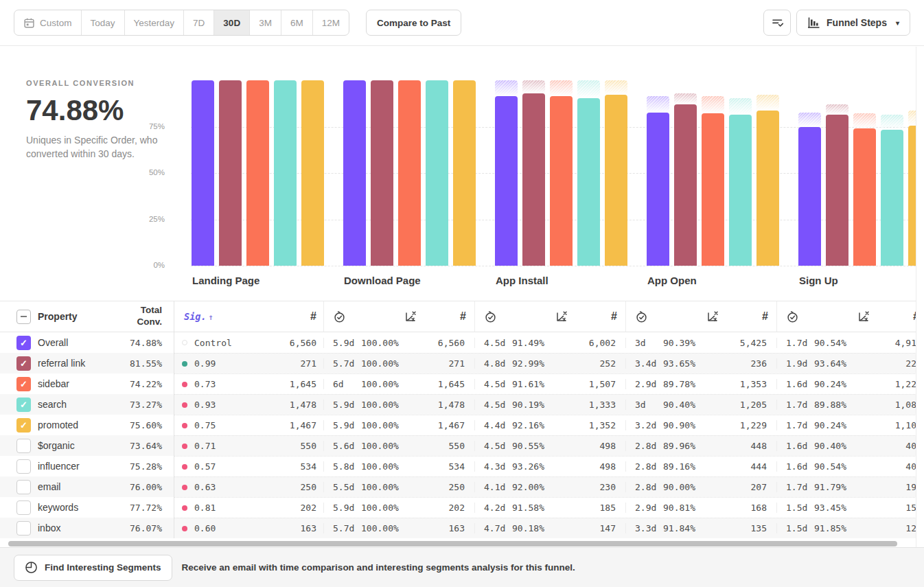 The width and height of the screenshot is (924, 587). What do you see at coordinates (205, 529) in the screenshot?
I see `significance-value: 0.60` at bounding box center [205, 529].